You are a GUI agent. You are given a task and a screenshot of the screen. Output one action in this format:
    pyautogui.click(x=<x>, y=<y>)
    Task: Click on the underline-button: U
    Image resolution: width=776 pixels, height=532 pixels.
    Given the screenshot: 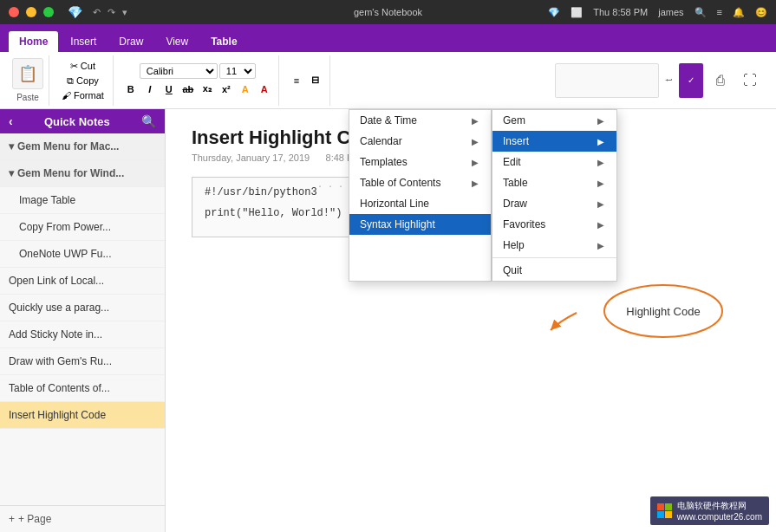 What is the action you would take?
    pyautogui.click(x=169, y=89)
    